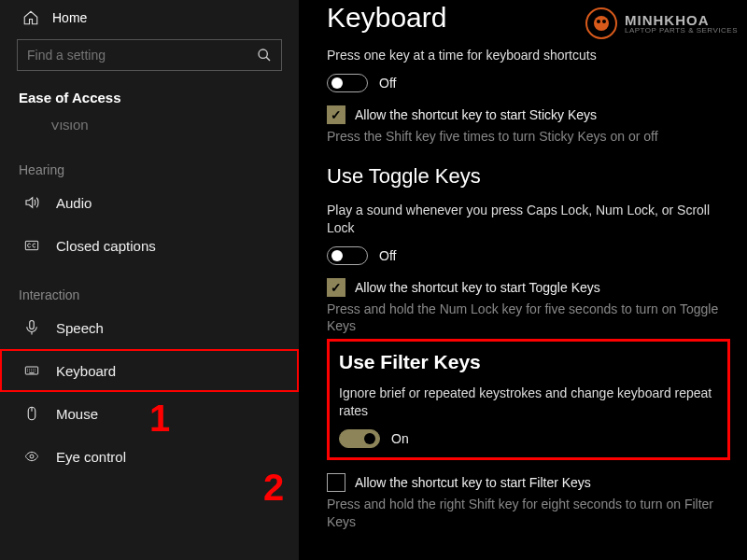  I want to click on sidebar-item-label: Speech, so click(80, 329).